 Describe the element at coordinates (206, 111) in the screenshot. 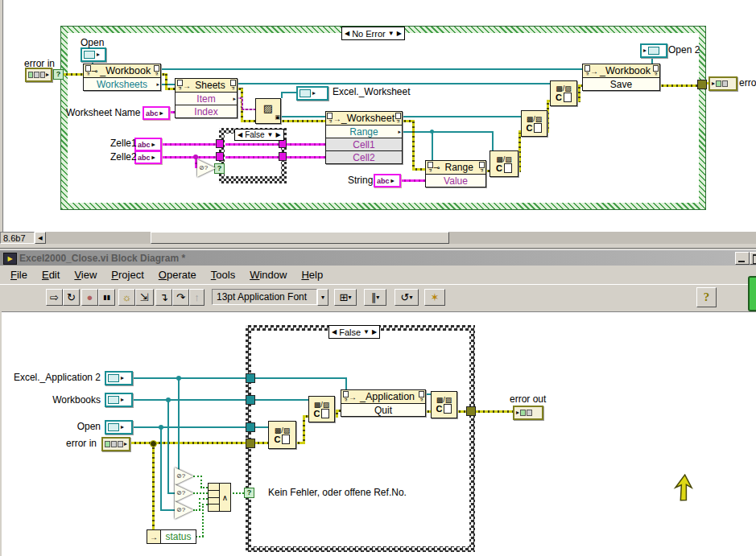

I see `invoke-row-index: Index` at that location.